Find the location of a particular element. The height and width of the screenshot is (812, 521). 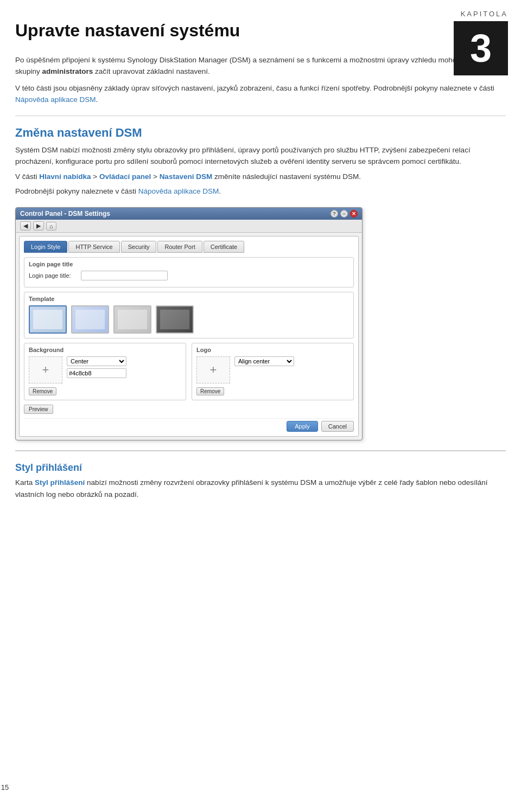

intro-bold: administrators is located at coordinates (68, 72).